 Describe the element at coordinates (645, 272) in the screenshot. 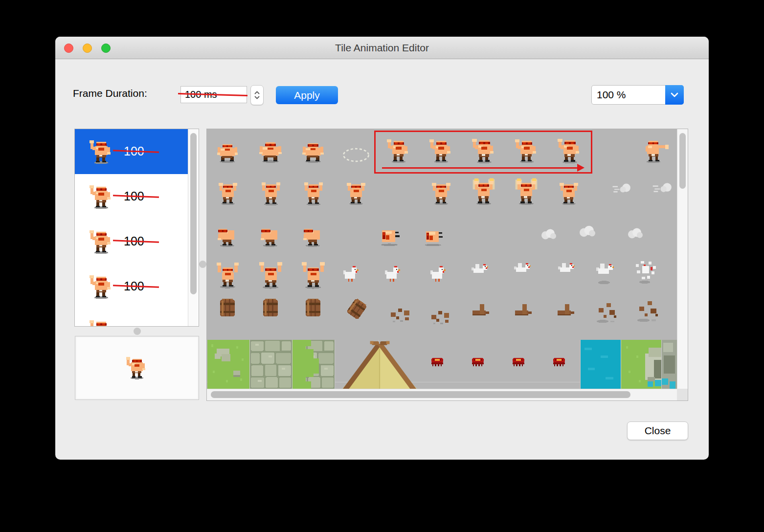

I see `tile-chicken-burst` at that location.